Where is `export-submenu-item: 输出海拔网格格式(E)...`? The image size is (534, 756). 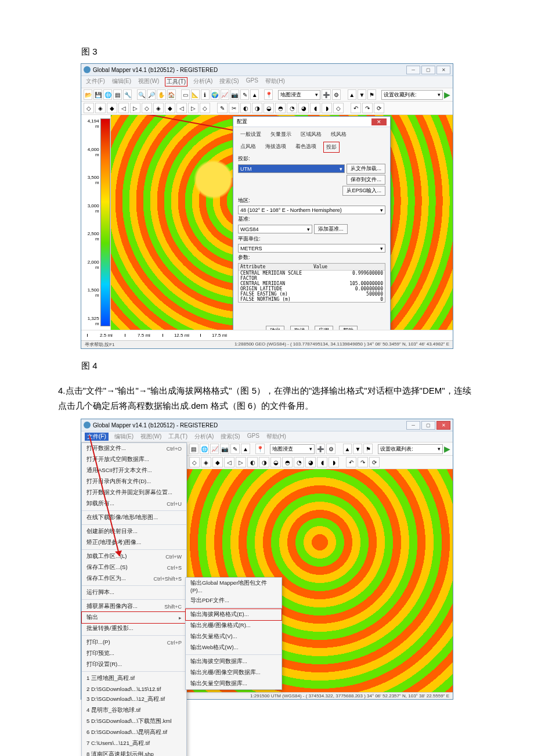 export-submenu-item: 输出海拔网格格式(E)... is located at coordinates (233, 614).